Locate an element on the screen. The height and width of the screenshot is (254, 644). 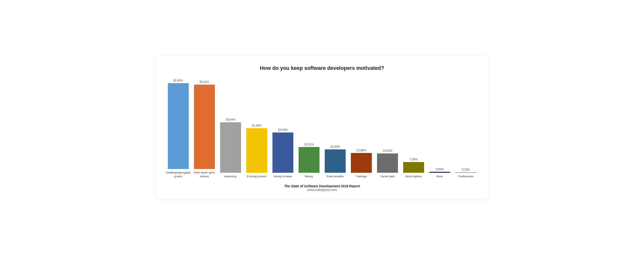
bar-label-extra: Extra benefits is located at coordinates (335, 176).